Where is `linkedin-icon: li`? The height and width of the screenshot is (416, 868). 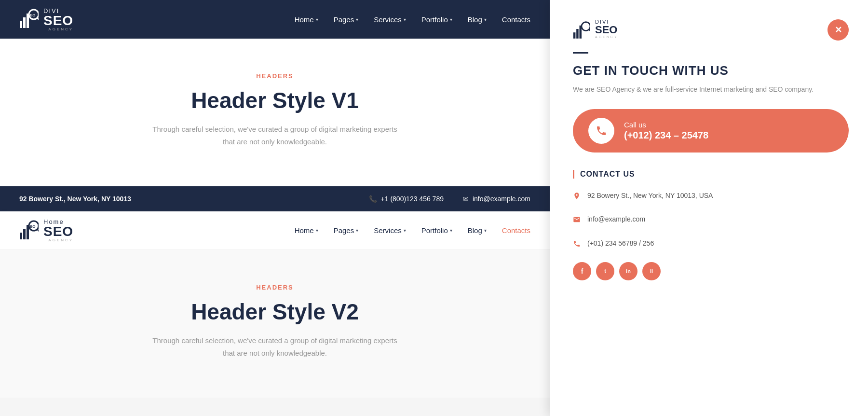
linkedin-icon: li is located at coordinates (651, 271).